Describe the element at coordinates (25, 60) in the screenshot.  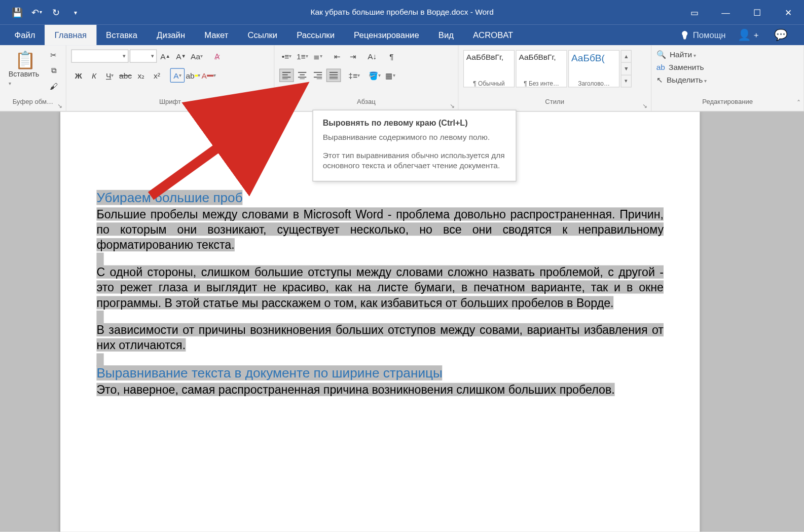
I see `clipboard-icon: 📋` at that location.